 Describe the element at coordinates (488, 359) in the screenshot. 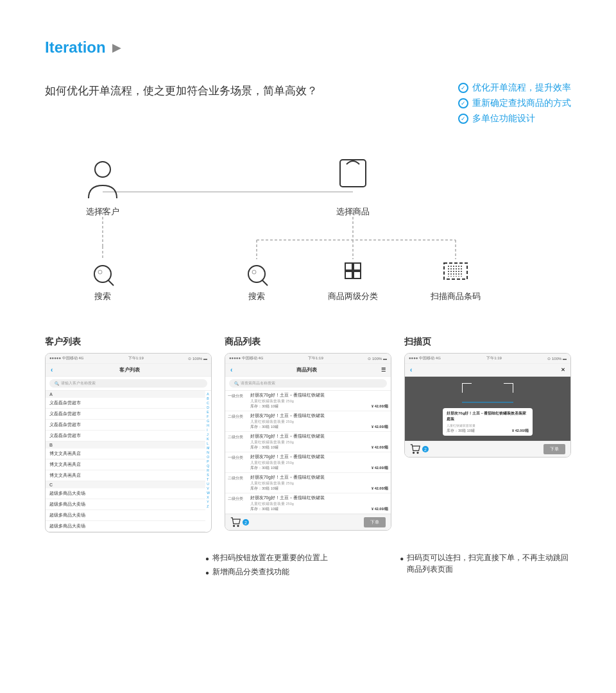

I see `status-bar: ●●●● 中国移动 4G 下午1:19 ⊙ 100% ▬` at that location.